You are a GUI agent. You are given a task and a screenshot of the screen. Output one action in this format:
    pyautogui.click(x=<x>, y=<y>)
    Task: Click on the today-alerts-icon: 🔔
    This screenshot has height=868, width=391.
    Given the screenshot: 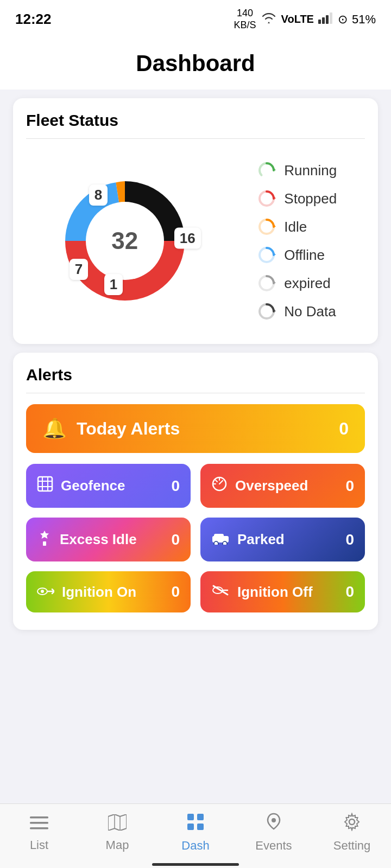 What is the action you would take?
    pyautogui.click(x=54, y=429)
    